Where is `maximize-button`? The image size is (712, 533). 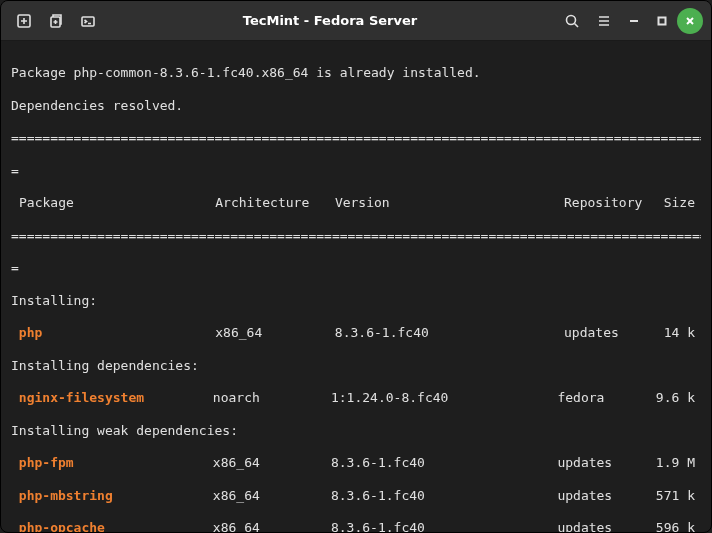 maximize-button is located at coordinates (662, 21).